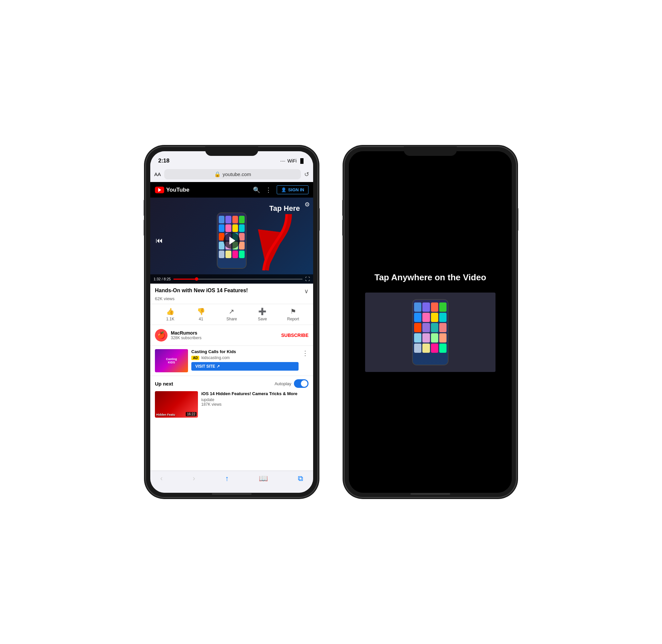 The height and width of the screenshot is (644, 662). What do you see at coordinates (232, 384) in the screenshot?
I see `up-next-header: Up next Autoplay` at bounding box center [232, 384].